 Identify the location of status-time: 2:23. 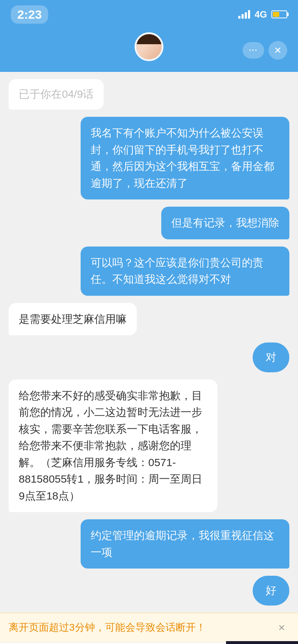
(30, 14).